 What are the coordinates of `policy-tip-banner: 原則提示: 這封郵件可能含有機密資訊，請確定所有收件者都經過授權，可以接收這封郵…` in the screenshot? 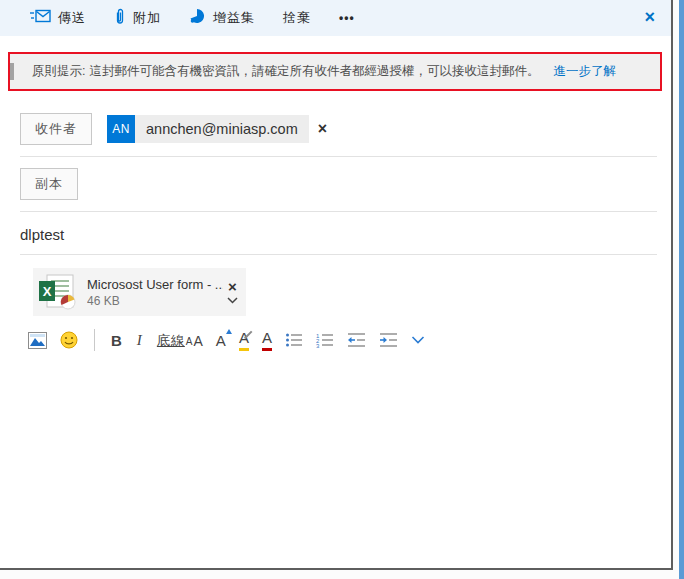 It's located at (335, 72).